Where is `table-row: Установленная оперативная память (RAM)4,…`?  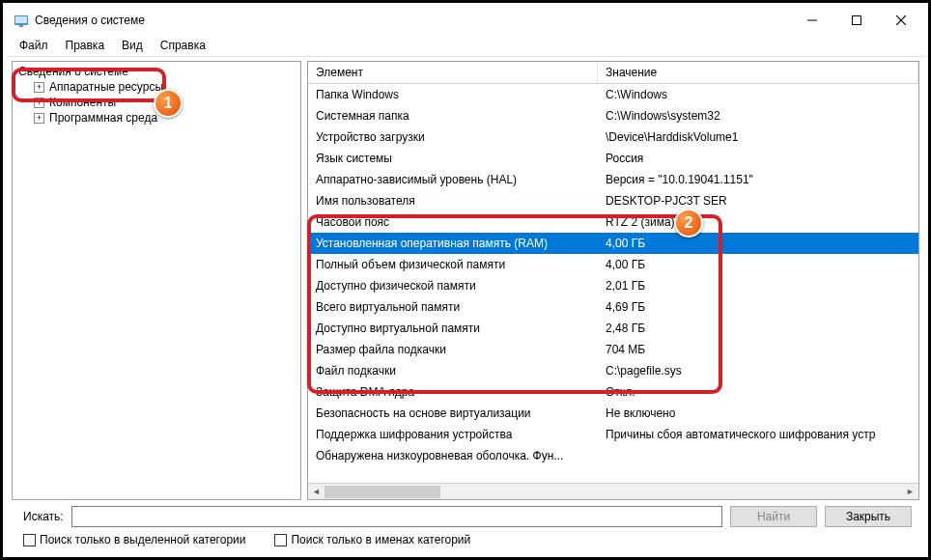 table-row: Установленная оперативная память (RAM)4,… is located at coordinates (613, 243).